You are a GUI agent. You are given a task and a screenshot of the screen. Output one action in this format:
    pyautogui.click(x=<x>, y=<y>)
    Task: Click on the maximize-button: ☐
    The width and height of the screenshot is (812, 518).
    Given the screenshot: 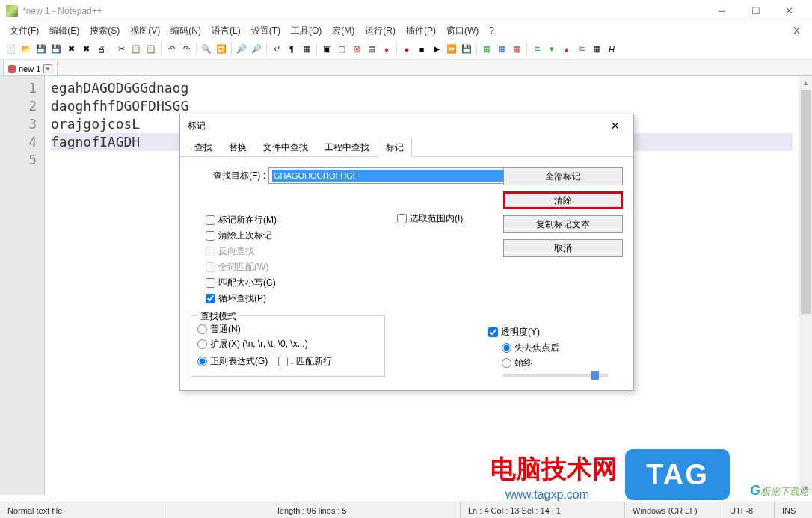 What is the action you would take?
    pyautogui.click(x=755, y=11)
    